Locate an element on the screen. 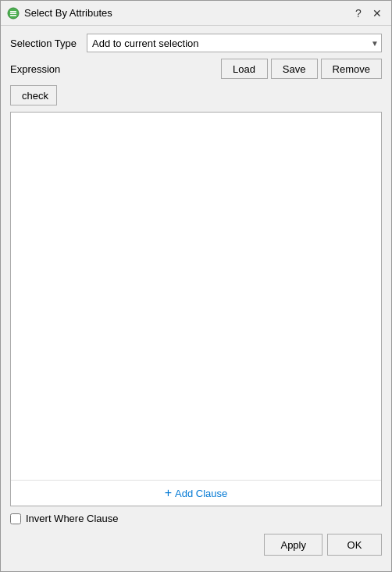 The width and height of the screenshot is (392, 572). invert-label: Invert Where Clause is located at coordinates (72, 519).